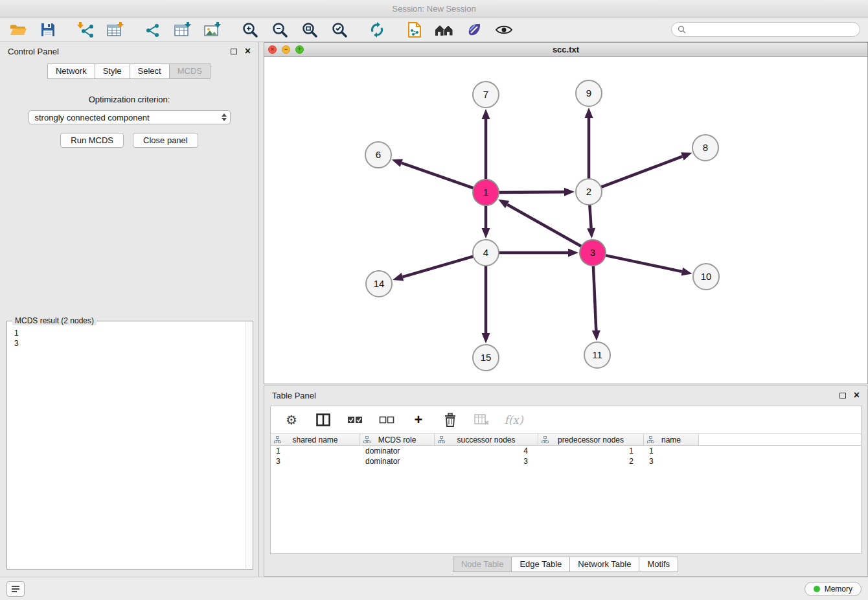  What do you see at coordinates (856, 395) in the screenshot?
I see `close-table-panel-icon: ×` at bounding box center [856, 395].